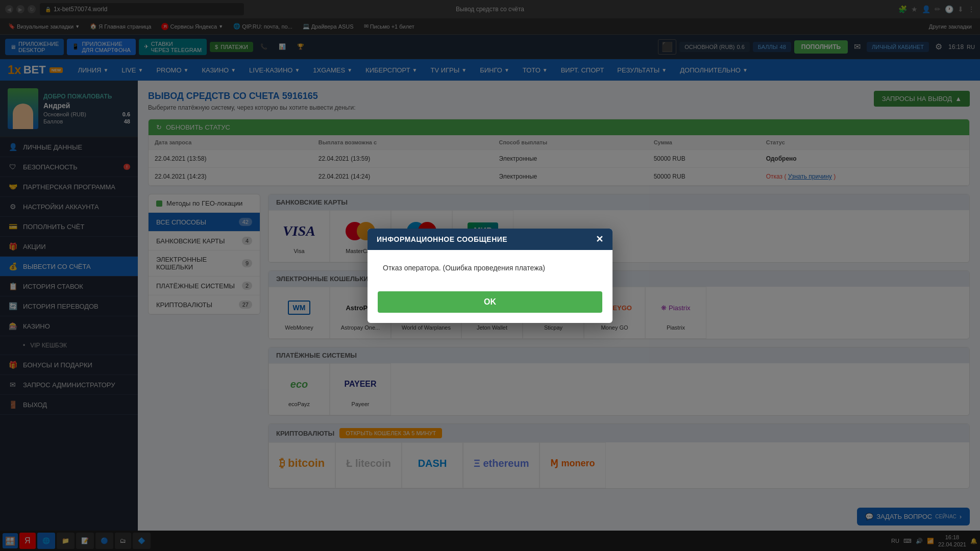 Image resolution: width=980 pixels, height=551 pixels. Describe the element at coordinates (490, 302) in the screenshot. I see `modal-ok-btn: OK` at that location.